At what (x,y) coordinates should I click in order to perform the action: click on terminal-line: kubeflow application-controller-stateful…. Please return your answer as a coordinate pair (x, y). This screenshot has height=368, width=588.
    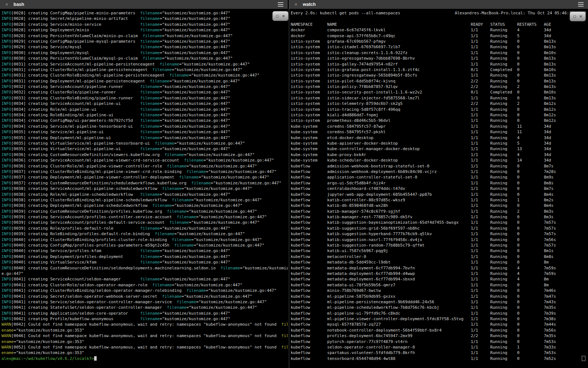
    Looking at the image, I should click on (440, 177).